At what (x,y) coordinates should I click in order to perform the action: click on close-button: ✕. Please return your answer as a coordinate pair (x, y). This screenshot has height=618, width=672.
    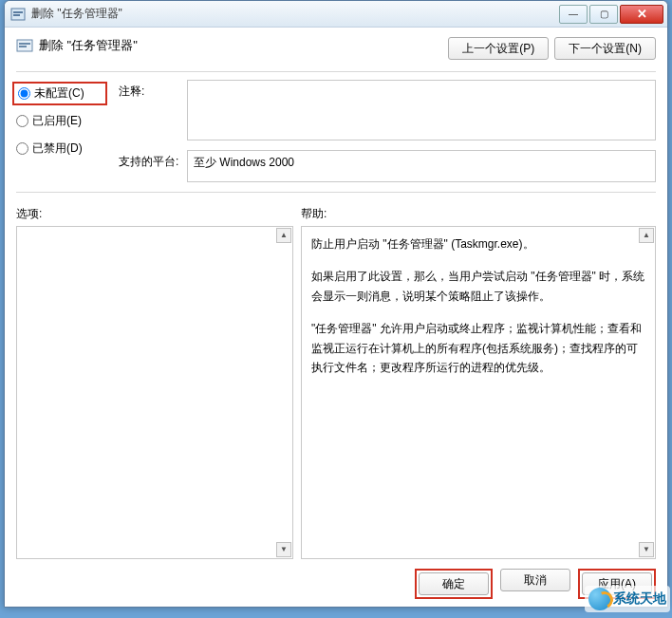
    Looking at the image, I should click on (642, 14).